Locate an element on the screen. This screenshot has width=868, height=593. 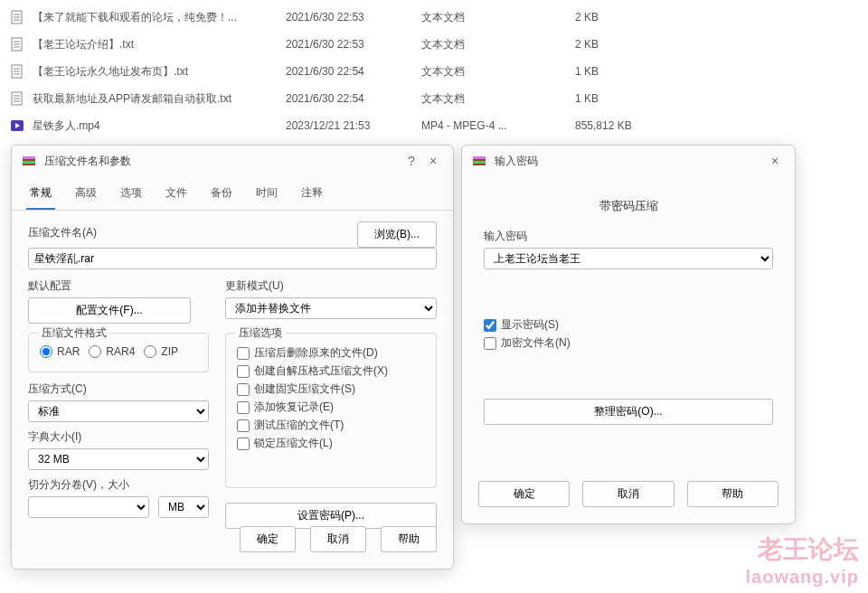
encrypt-names-check: 加密文件名(N) is located at coordinates (628, 344).